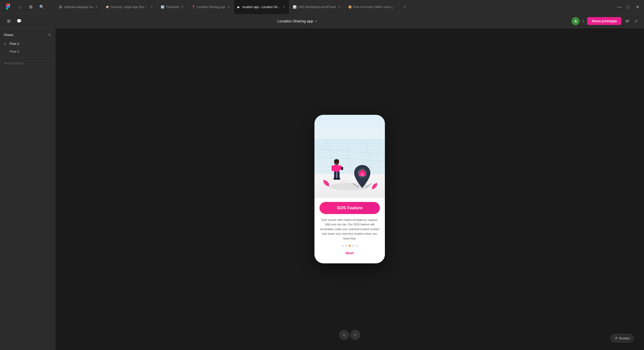 This screenshot has height=350, width=644. Describe the element at coordinates (8, 7) in the screenshot. I see `figma-logo-icon` at that location.